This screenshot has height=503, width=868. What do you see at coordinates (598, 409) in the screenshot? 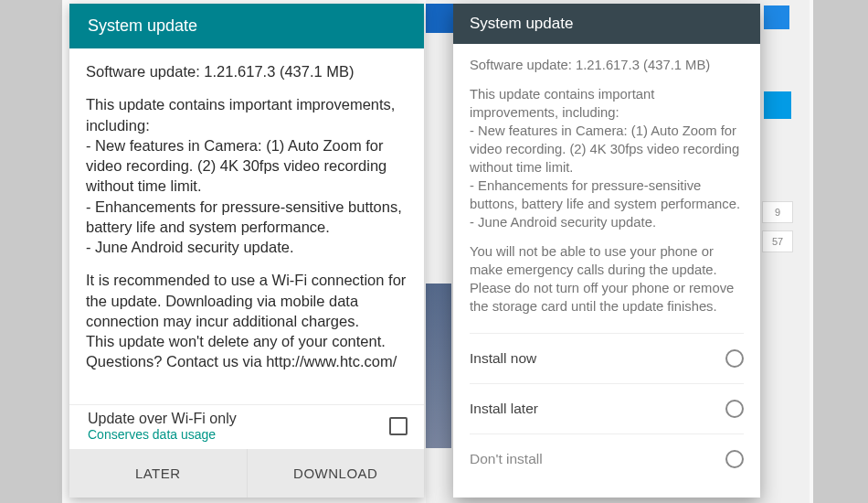
I see `option-label: Install later` at bounding box center [598, 409].